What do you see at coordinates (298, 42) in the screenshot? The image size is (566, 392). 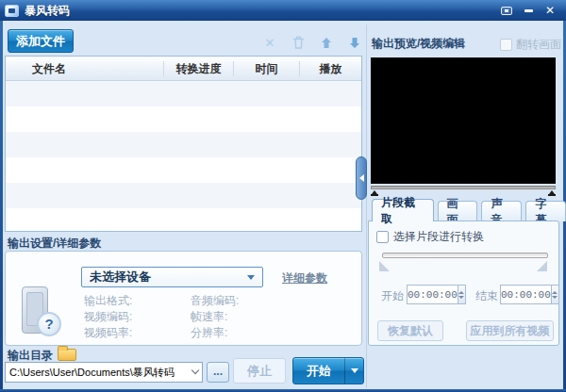 I see `clear-list-button` at bounding box center [298, 42].